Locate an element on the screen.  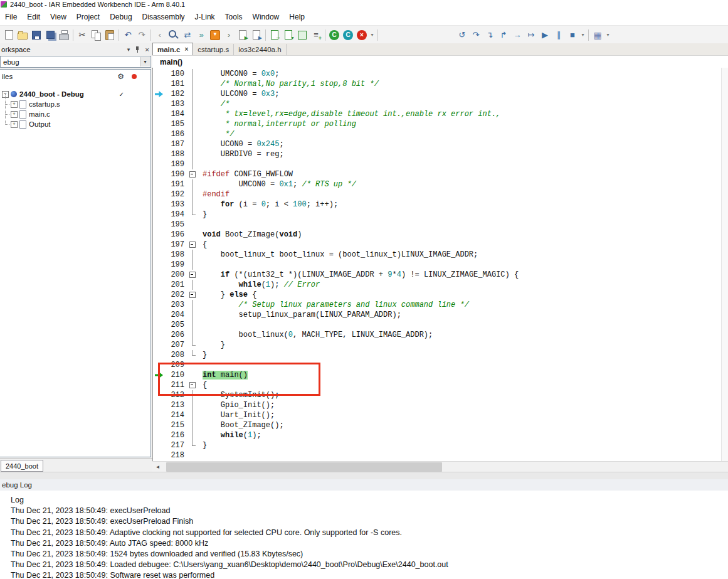
file-main-c: +main.c is located at coordinates (75, 114).